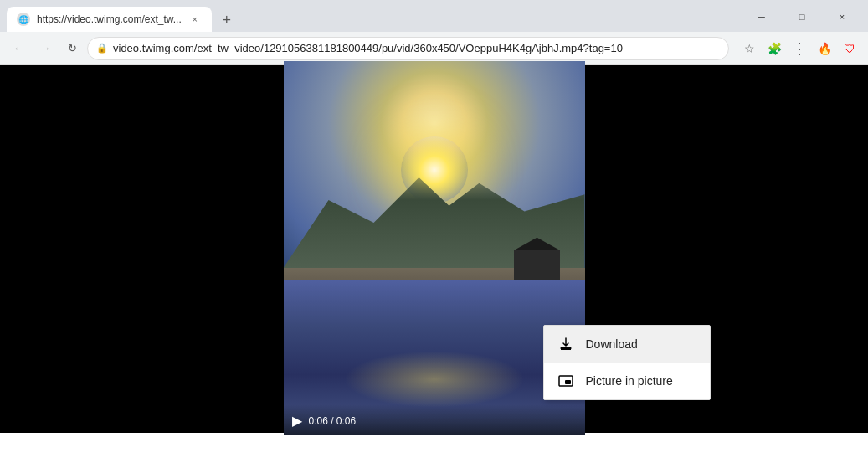 The image size is (868, 463). I want to click on tab-close-button: ×, so click(195, 19).